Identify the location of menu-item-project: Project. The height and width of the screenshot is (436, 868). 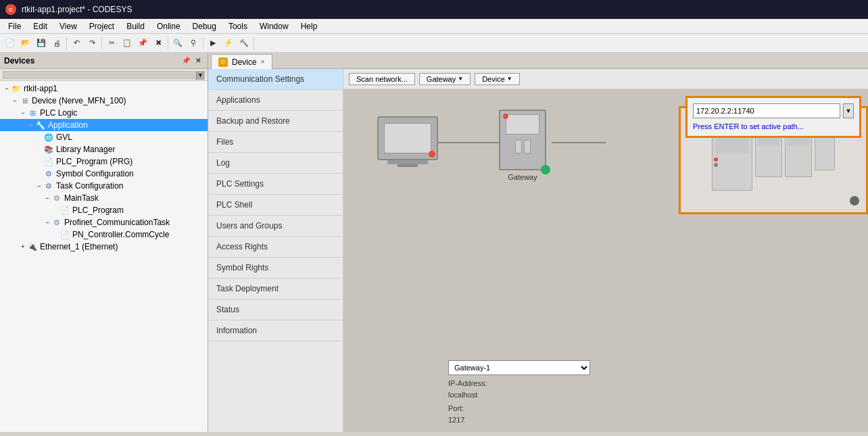
(101, 26).